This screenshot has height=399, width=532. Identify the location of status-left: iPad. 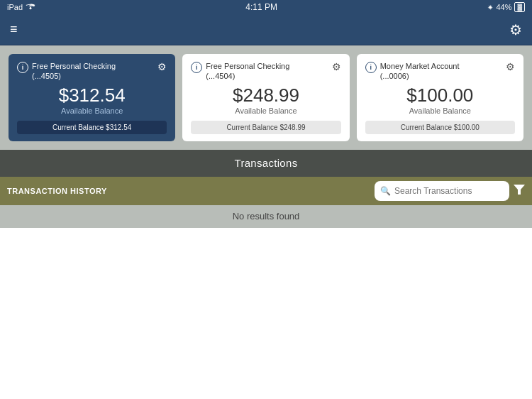
(21, 7).